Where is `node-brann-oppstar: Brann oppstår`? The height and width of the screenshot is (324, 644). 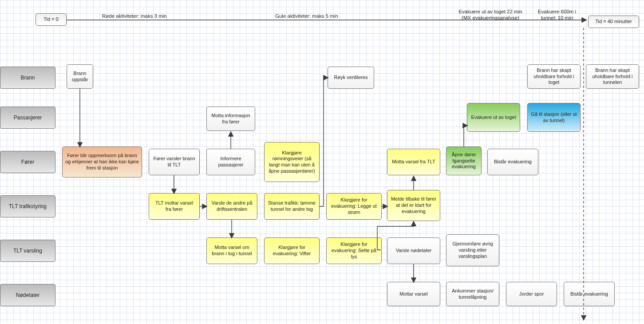 node-brann-oppstar: Brann oppstår is located at coordinates (80, 76).